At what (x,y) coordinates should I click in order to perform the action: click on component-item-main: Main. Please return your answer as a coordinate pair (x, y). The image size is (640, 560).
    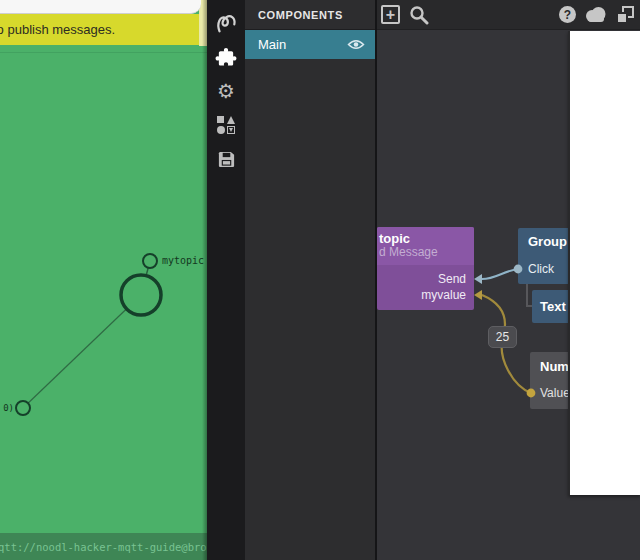
    Looking at the image, I should click on (310, 44).